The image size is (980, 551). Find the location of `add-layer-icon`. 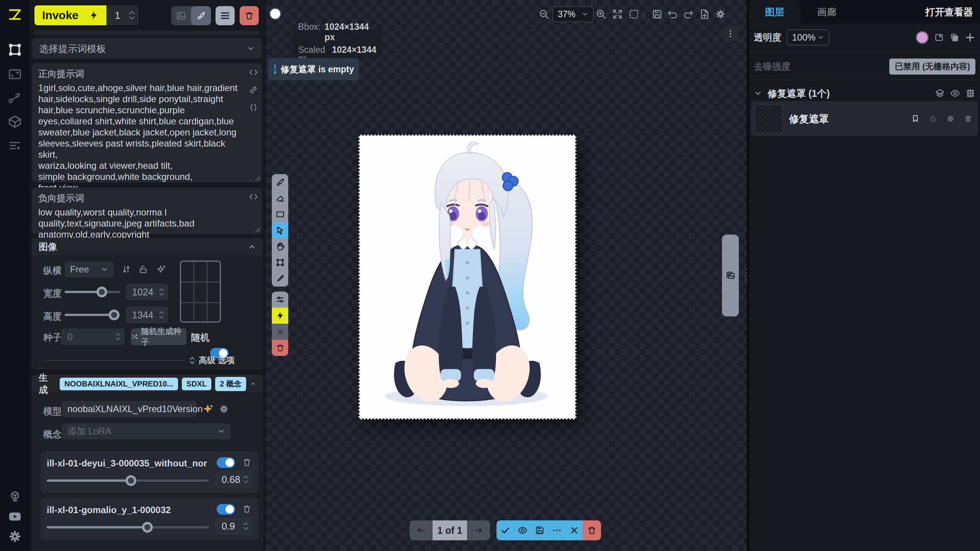

add-layer-icon is located at coordinates (970, 37).